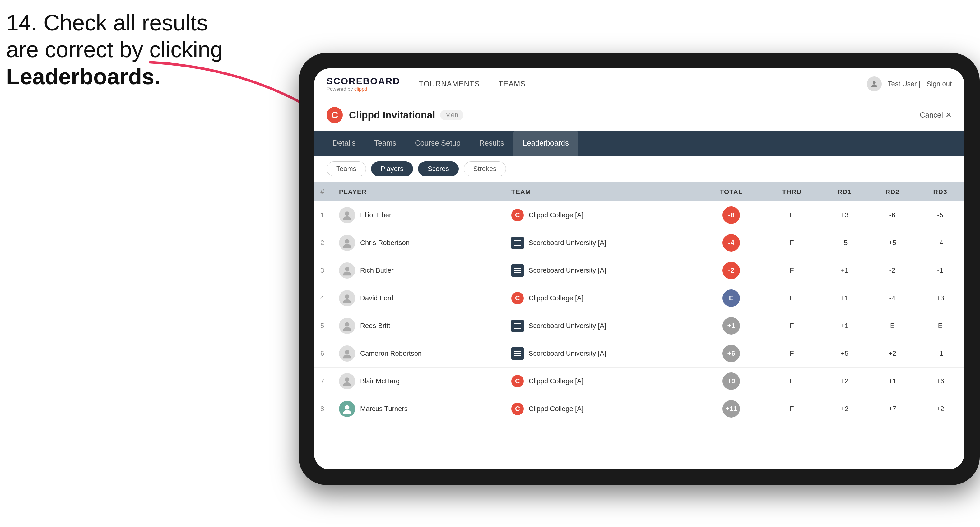 The height and width of the screenshot is (527, 980). Describe the element at coordinates (639, 215) in the screenshot. I see `table-row: 1 Elliot Ebert C Clippd College [A] -8 F…` at that location.